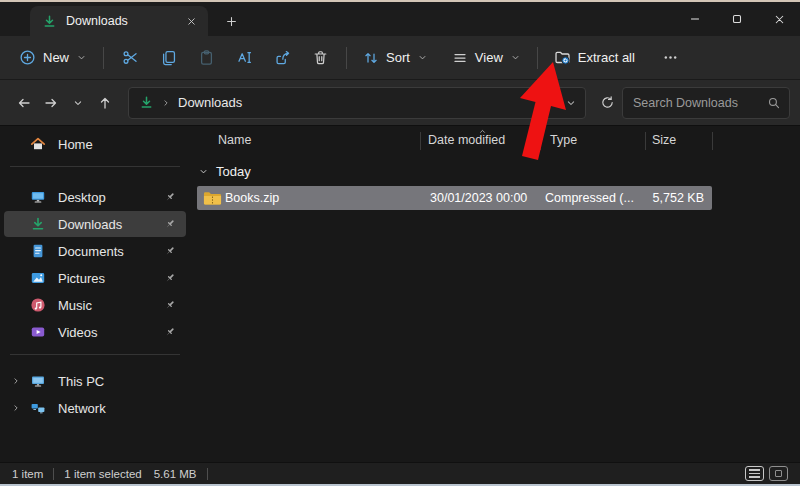 The width and height of the screenshot is (800, 486). Describe the element at coordinates (706, 103) in the screenshot. I see `search-box` at that location.